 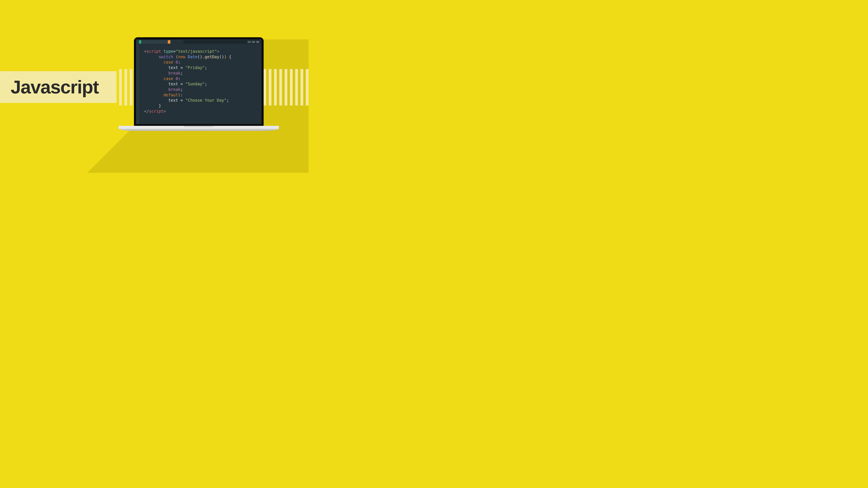 What do you see at coordinates (202, 82) in the screenshot?
I see `code-block: <script type="text/javascript"> switch (…` at bounding box center [202, 82].